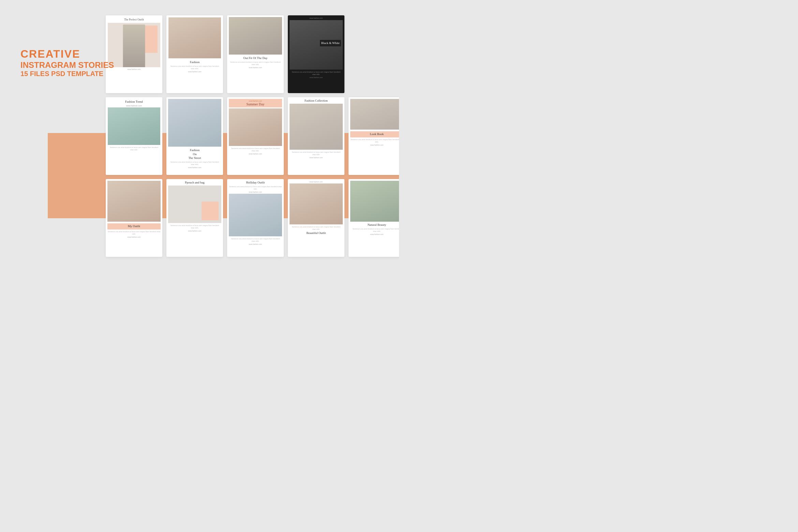  What do you see at coordinates (255, 54) in the screenshot?
I see `card-outfit-day: Out Fit Of The Day Sentence una amet tin…` at bounding box center [255, 54].